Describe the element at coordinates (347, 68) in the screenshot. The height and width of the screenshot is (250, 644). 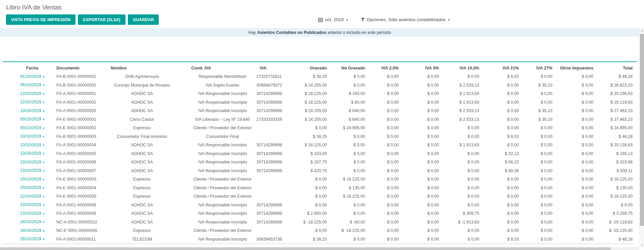
I see `column-header: No Gravado` at that location.